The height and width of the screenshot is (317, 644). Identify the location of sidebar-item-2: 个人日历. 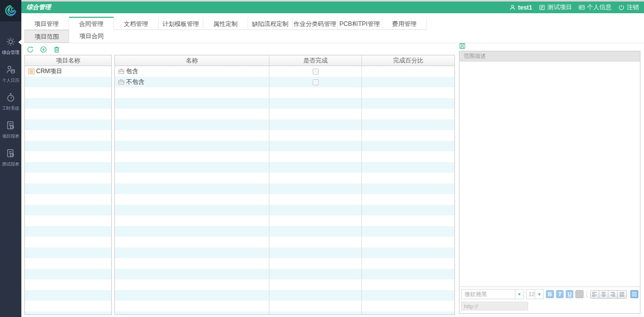
(11, 74).